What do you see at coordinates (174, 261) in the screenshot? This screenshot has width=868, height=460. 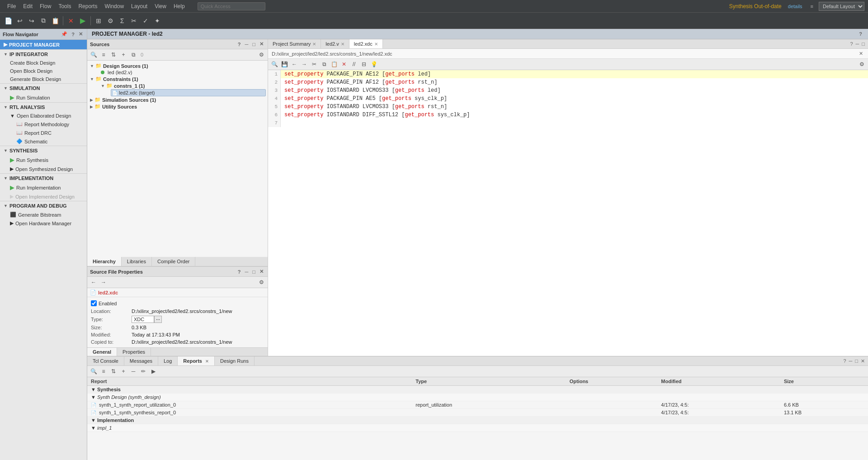 I see `tab-compile-order: Compile Order` at bounding box center [174, 261].